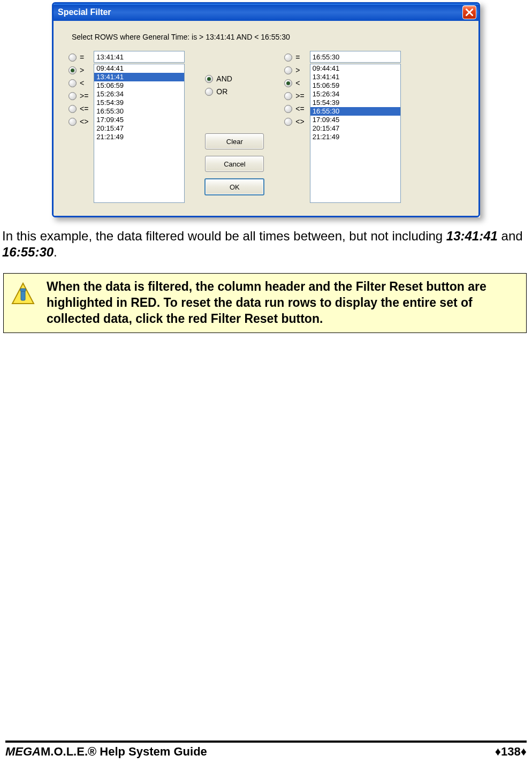  I want to click on center-controls: ANDOR Clear Cancel OK, so click(234, 125).